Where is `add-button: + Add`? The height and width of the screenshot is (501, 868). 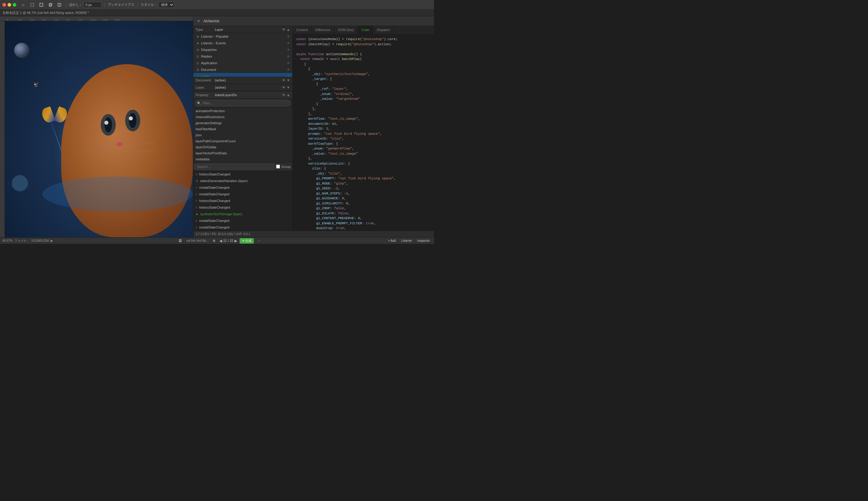 add-button: + Add is located at coordinates (392, 241).